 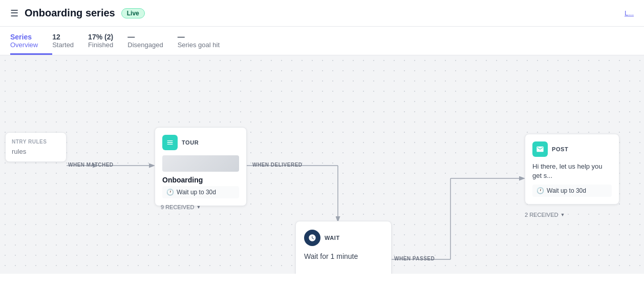 I want to click on stat-series-overview: Series Overview, so click(x=31, y=44).